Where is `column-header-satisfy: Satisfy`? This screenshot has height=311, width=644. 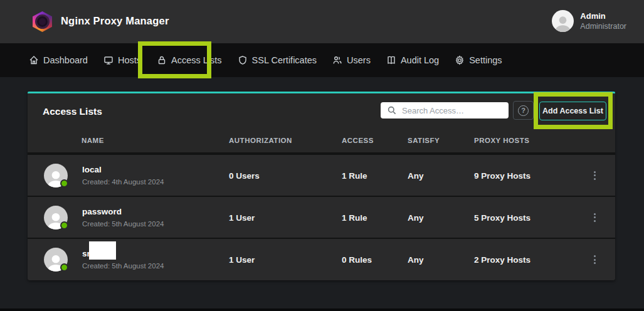 column-header-satisfy: Satisfy is located at coordinates (424, 140).